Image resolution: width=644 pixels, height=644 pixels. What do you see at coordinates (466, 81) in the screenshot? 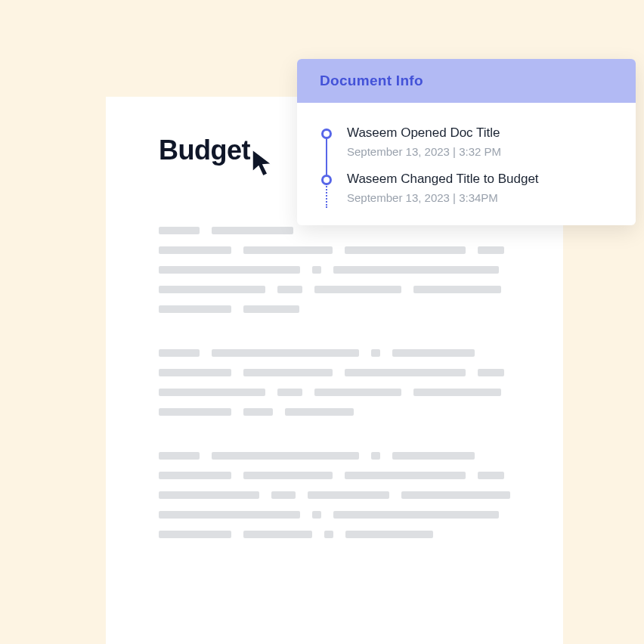
I see `info-panel-header: Document Info` at bounding box center [466, 81].